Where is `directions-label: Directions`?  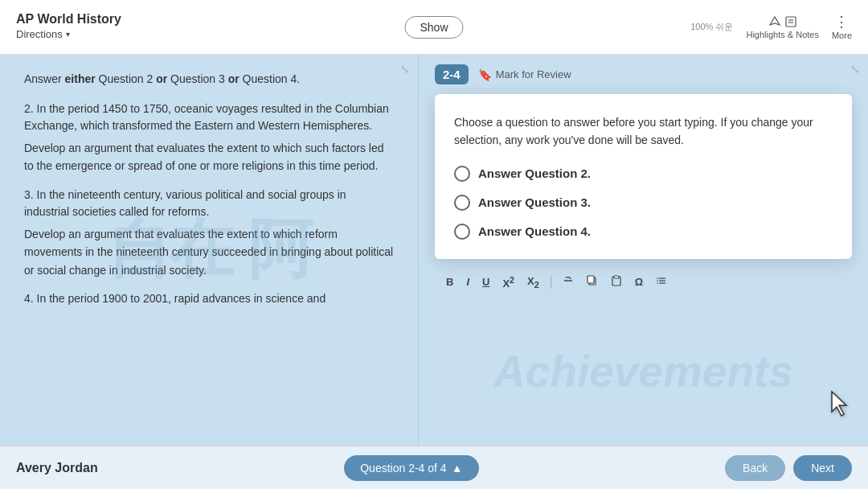 directions-label: Directions is located at coordinates (39, 34).